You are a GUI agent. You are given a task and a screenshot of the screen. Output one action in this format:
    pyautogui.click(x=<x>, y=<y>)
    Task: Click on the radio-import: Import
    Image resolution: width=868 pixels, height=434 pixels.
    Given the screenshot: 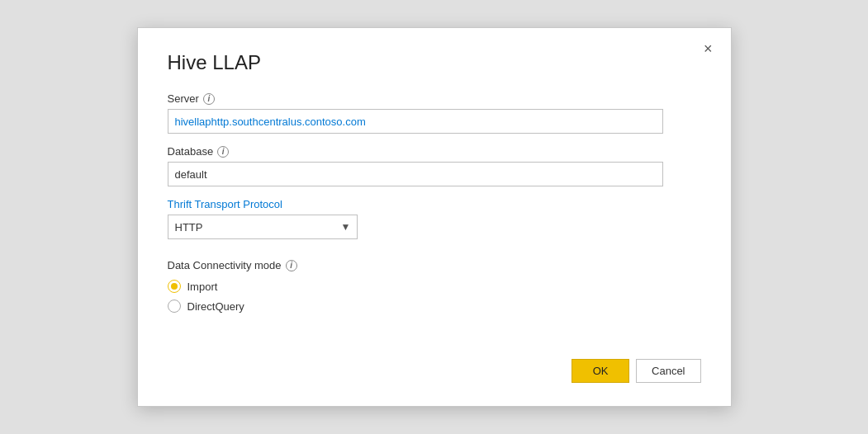 What is the action you would take?
    pyautogui.click(x=434, y=286)
    